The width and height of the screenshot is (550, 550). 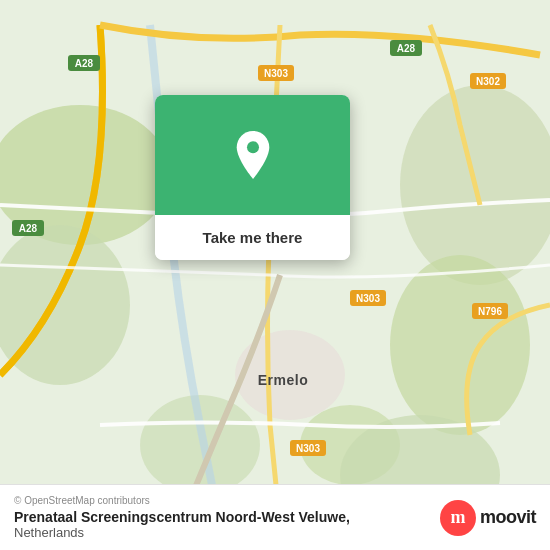 I want to click on moovit-icon: m, so click(x=458, y=518).